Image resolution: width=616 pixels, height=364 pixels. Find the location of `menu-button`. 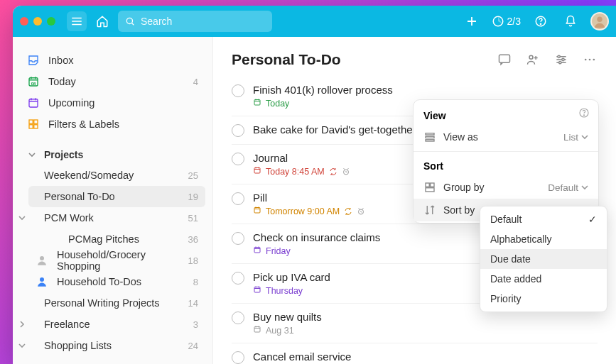

menu-button is located at coordinates (77, 21).